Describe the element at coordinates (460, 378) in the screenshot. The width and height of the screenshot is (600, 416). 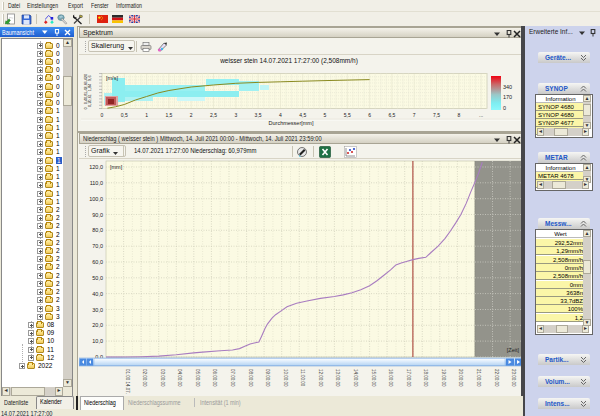
I see `svg-text: 20:00:00` at that location.